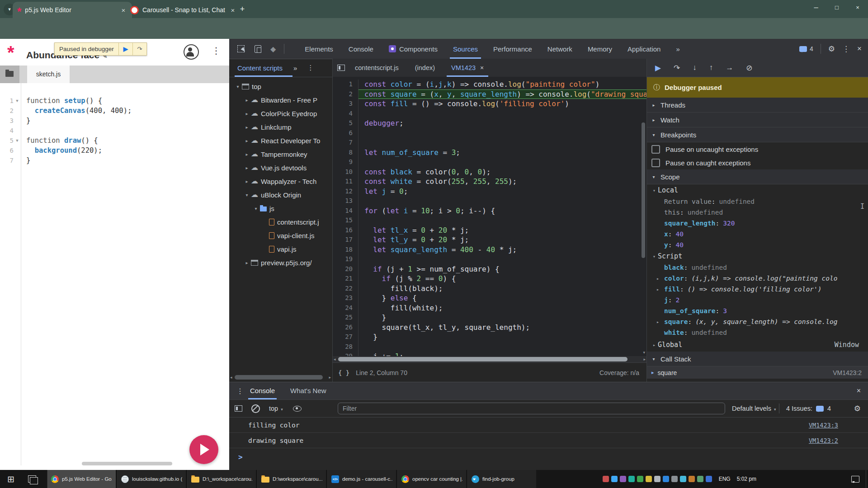 The height and width of the screenshot is (488, 868). Describe the element at coordinates (115, 131) in the screenshot. I see `p5-code-editor: 1▼function setup() {2 createCanvas(400, …` at that location.